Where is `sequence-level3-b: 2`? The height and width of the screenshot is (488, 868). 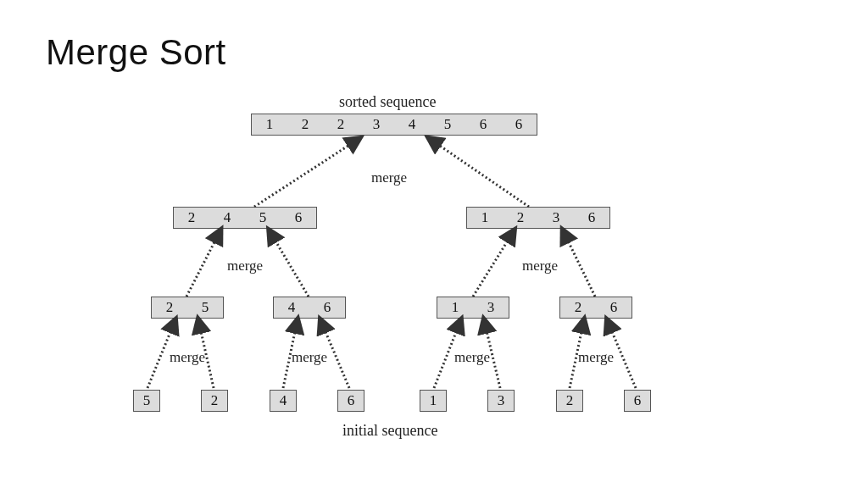
sequence-level3-b: 2 is located at coordinates (214, 401).